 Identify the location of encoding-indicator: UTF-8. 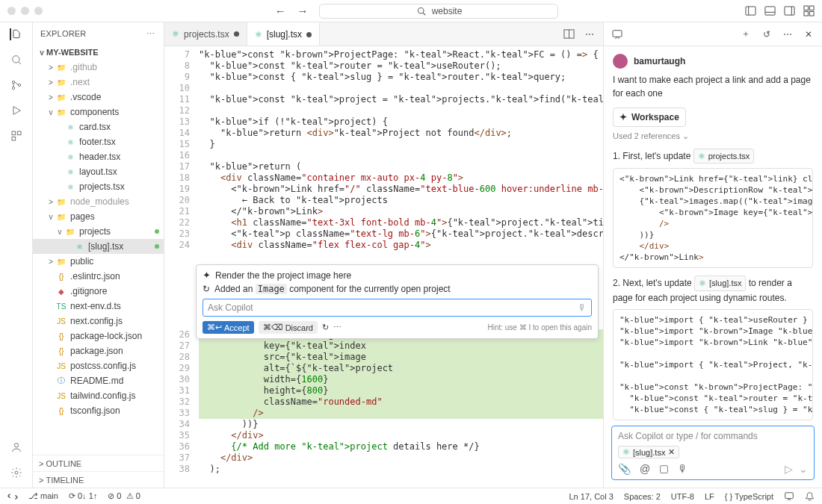
(683, 497).